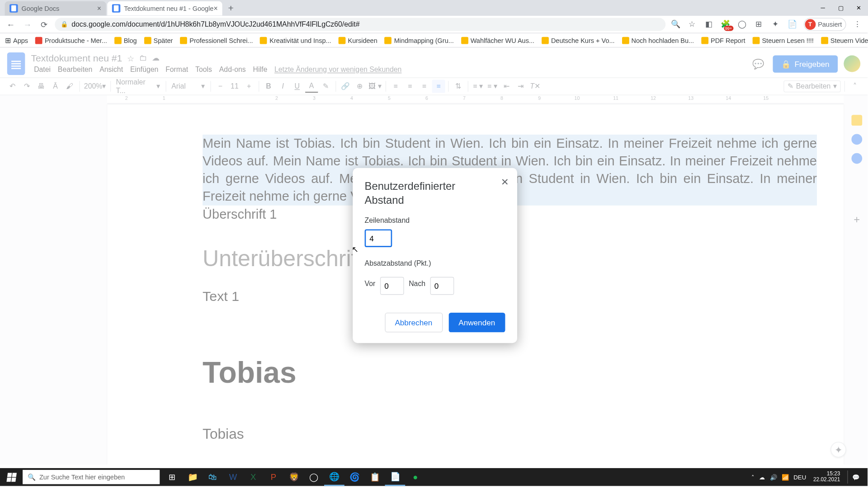  What do you see at coordinates (172, 477) in the screenshot?
I see `task-view-icon: ⊞` at bounding box center [172, 477].